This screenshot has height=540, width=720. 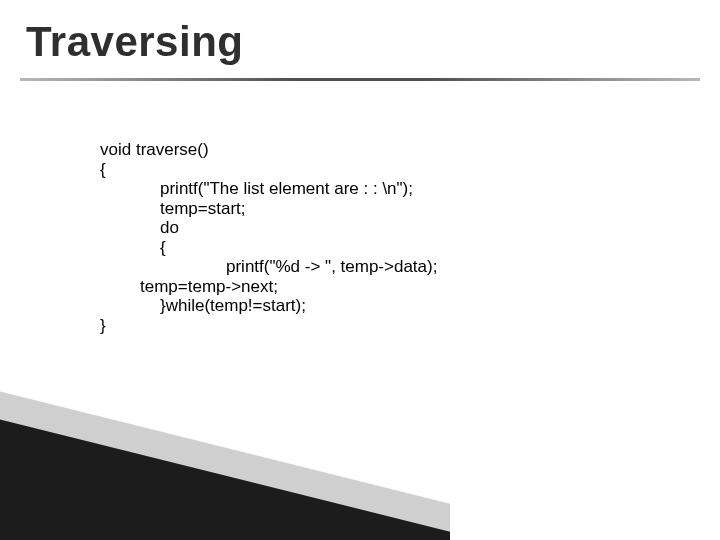 What do you see at coordinates (410, 306) in the screenshot?
I see `code-line: }while(temp!=start);` at bounding box center [410, 306].